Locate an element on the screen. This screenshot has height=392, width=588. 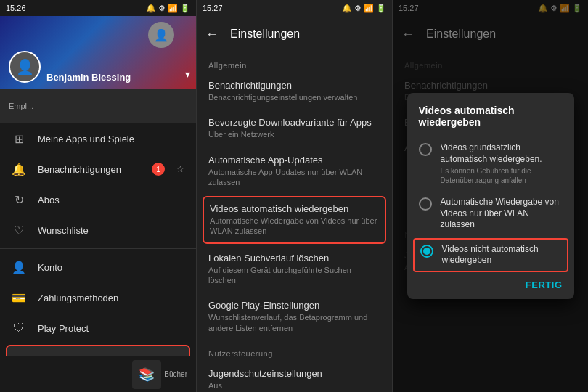
playprotect-icon: 🛡 is located at coordinates (19, 328).